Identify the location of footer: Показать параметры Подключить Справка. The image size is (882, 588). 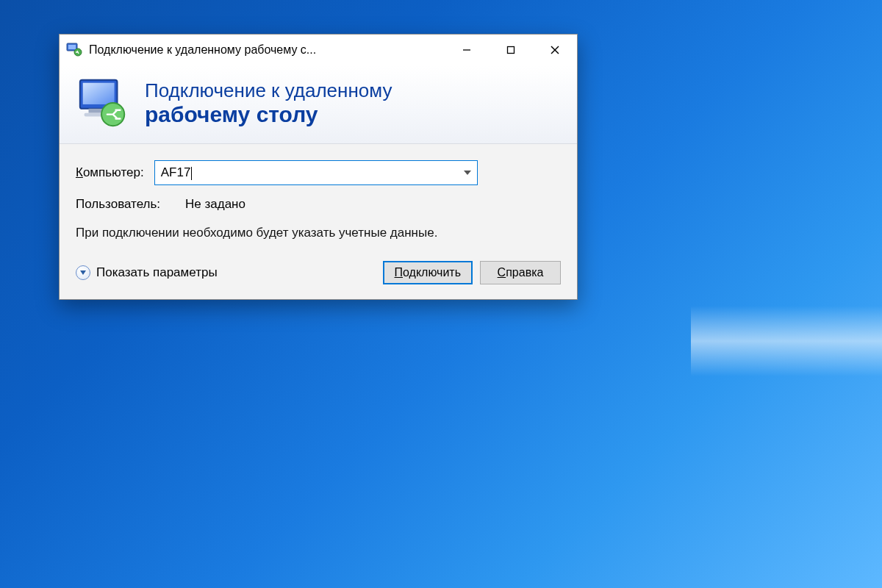
(318, 273).